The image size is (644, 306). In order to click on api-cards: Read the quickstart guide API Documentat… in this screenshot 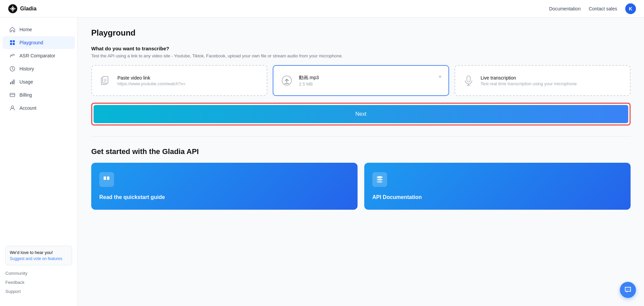, I will do `click(361, 186)`.